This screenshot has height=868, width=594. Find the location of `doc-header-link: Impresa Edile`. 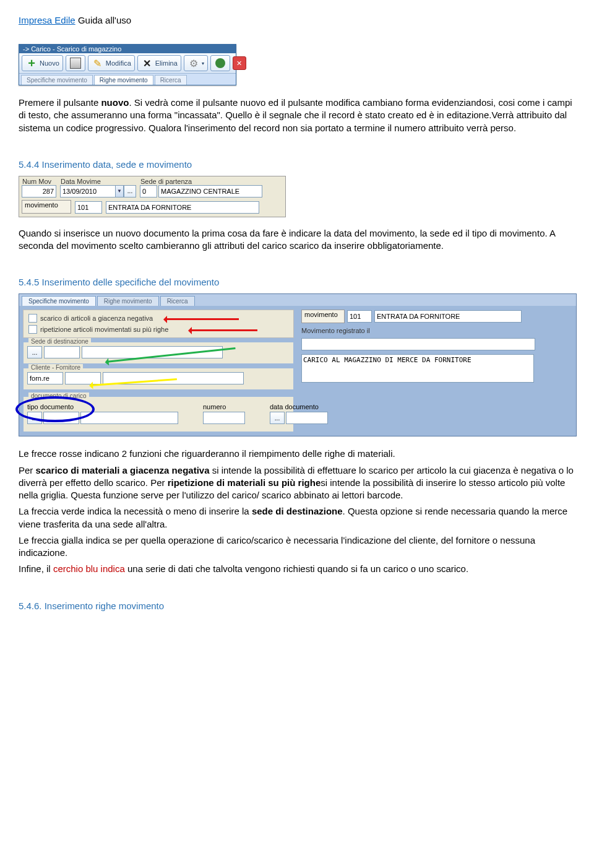

doc-header-link: Impresa Edile is located at coordinates (47, 20).